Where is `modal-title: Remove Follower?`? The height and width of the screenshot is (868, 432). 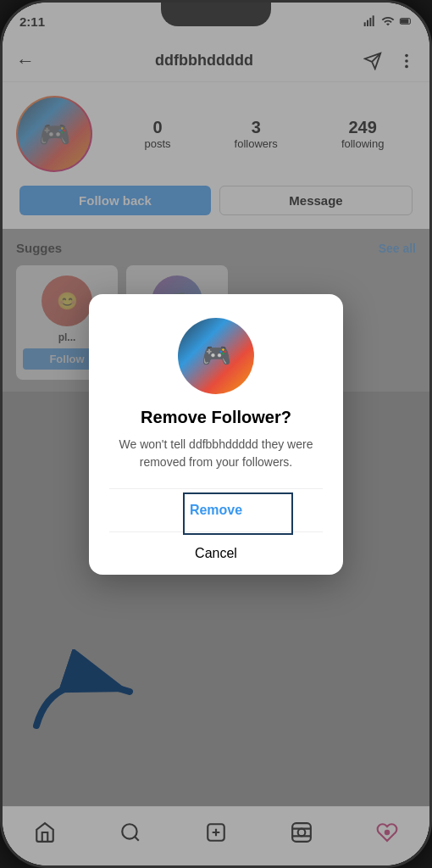
modal-title: Remove Follower? is located at coordinates (216, 417).